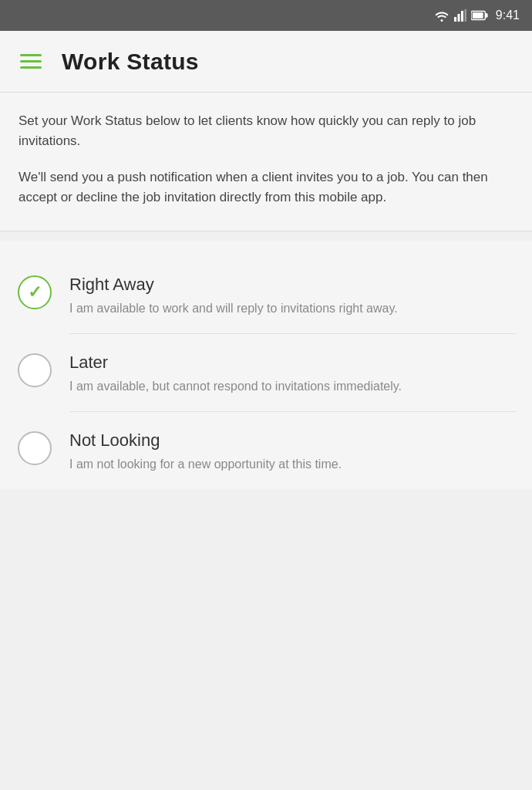  I want to click on option-content-not-looking: Not Looking I am not looking for a new o…, so click(293, 451).